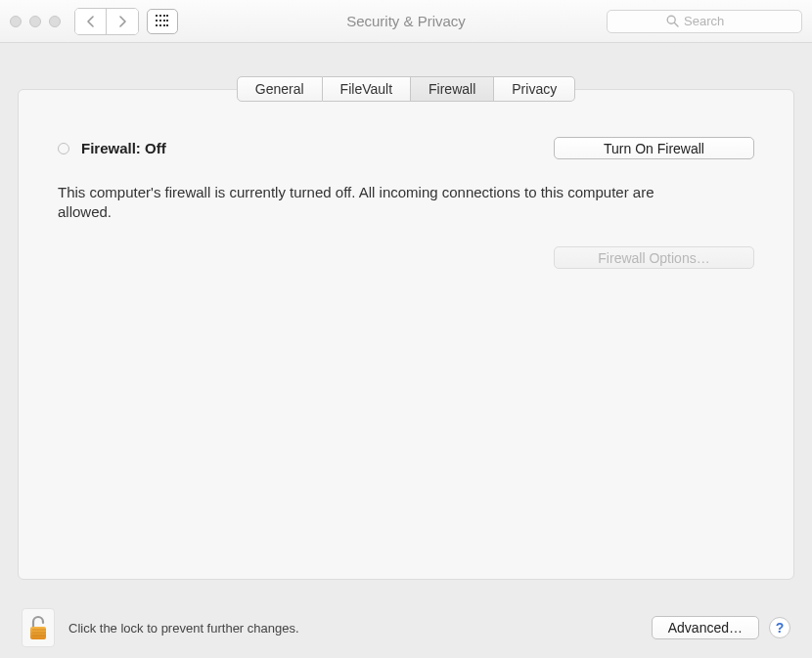  Describe the element at coordinates (35, 22) in the screenshot. I see `minimize-window-icon` at that location.